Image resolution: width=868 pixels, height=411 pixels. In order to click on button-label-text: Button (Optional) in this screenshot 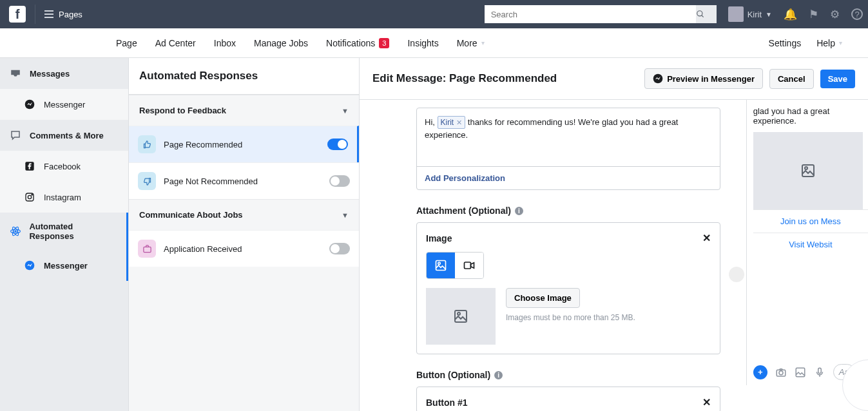, I will do `click(454, 375)`.